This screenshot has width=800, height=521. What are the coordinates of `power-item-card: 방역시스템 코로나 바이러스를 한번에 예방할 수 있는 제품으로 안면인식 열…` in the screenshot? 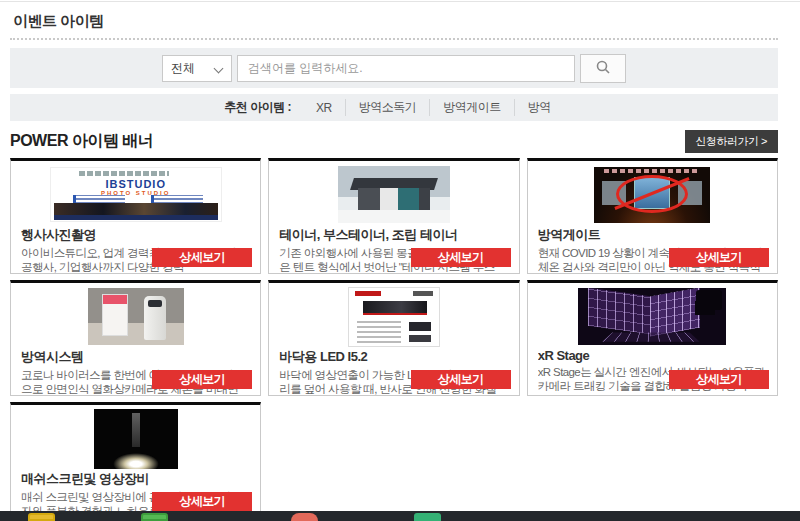 It's located at (136, 338).